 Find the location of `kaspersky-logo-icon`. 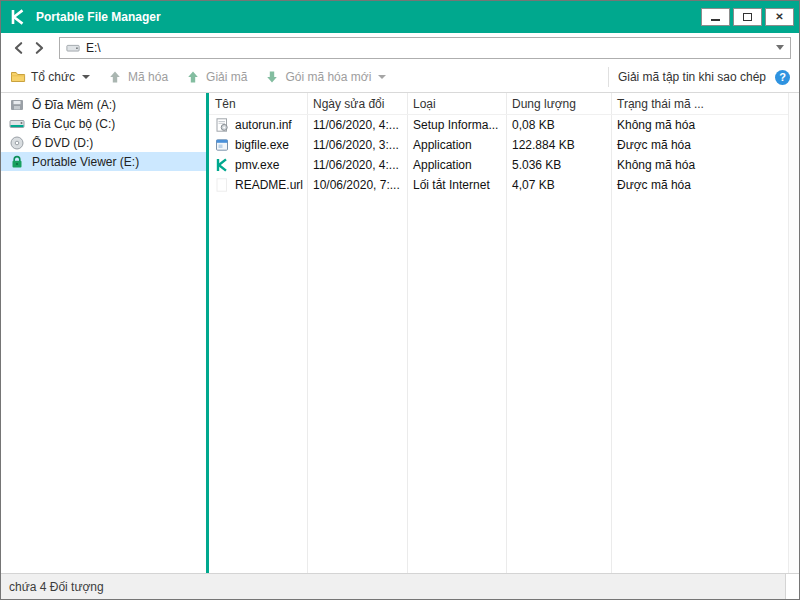

kaspersky-logo-icon is located at coordinates (18, 17).